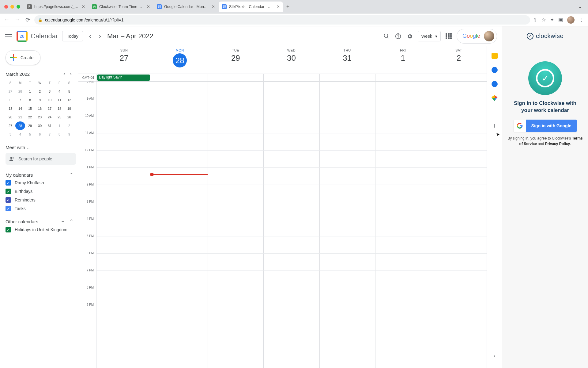 Image resolution: width=588 pixels, height=368 pixels. Describe the element at coordinates (59, 109) in the screenshot. I see `mini-day: 18` at that location.